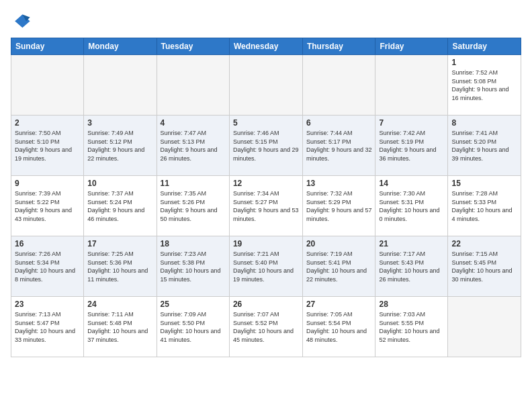 The height and width of the screenshot is (411, 532). Describe the element at coordinates (484, 267) in the screenshot. I see `day-info: Sunrise: 7:15 AM Sunset: 5:45 PM Dayligh…` at that location.